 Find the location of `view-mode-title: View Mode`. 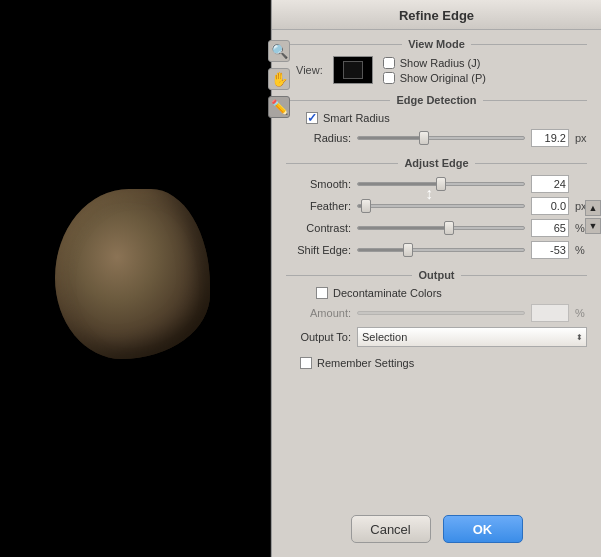

view-mode-title: View Mode is located at coordinates (436, 44).